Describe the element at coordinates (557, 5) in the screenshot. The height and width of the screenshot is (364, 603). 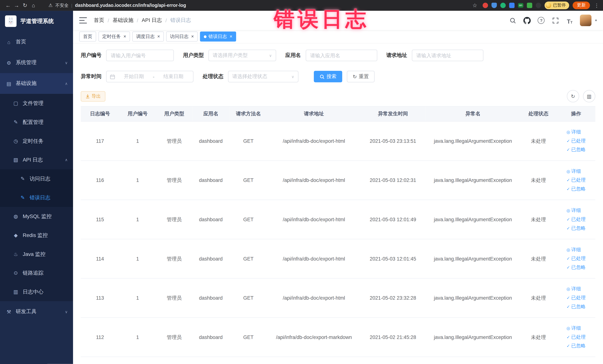
I see `paused-badge: 已暂停` at that location.